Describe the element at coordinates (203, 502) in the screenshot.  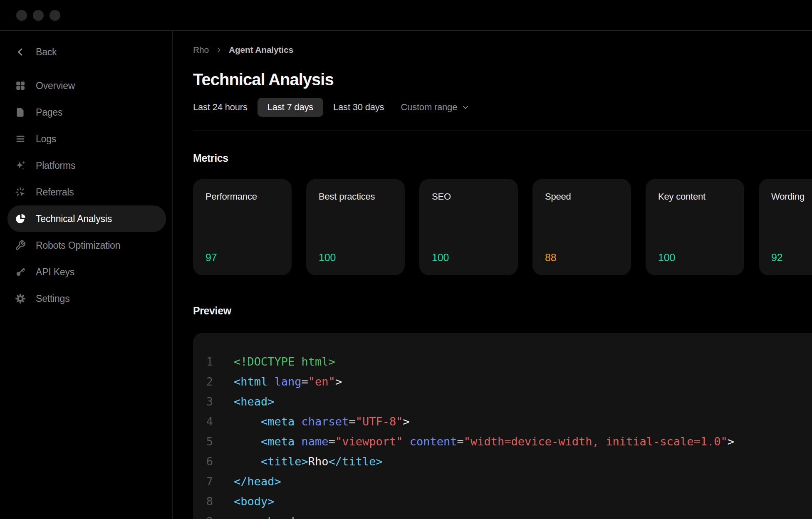
I see `line-number: 8` at that location.